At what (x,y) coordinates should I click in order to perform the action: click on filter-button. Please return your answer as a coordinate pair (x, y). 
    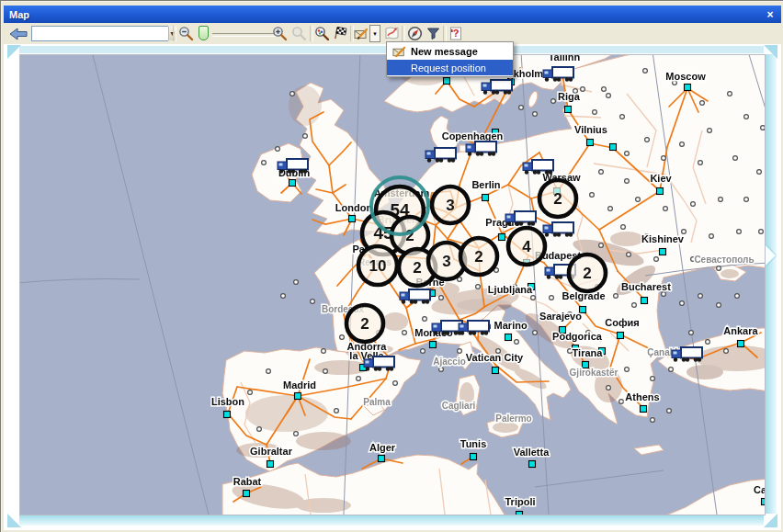
    Looking at the image, I should click on (433, 33).